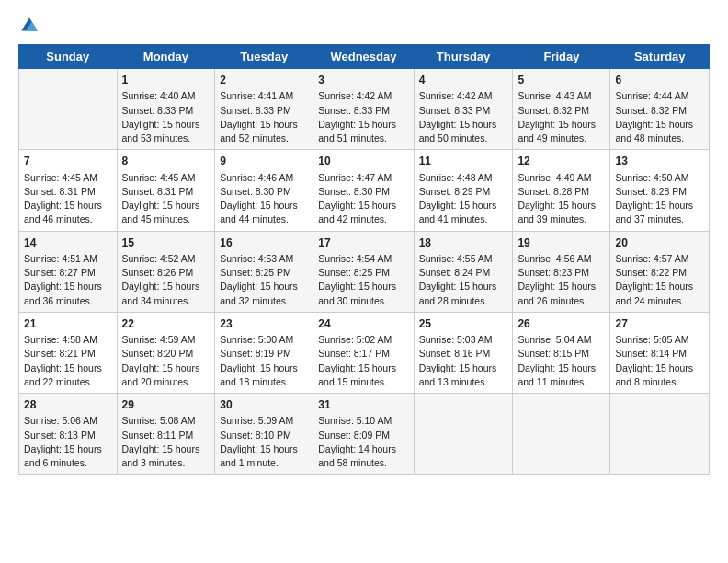  I want to click on day-number: 19, so click(561, 243).